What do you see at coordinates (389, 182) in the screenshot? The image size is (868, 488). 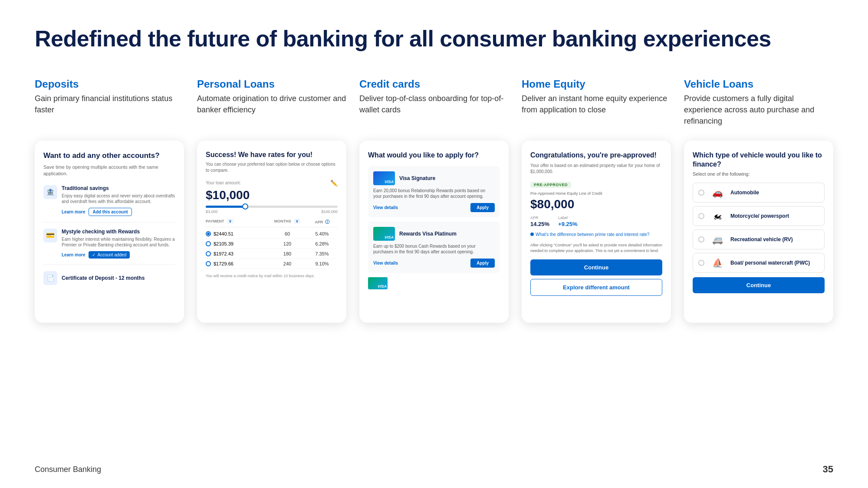 I see `visa-text-1: VISA` at bounding box center [389, 182].